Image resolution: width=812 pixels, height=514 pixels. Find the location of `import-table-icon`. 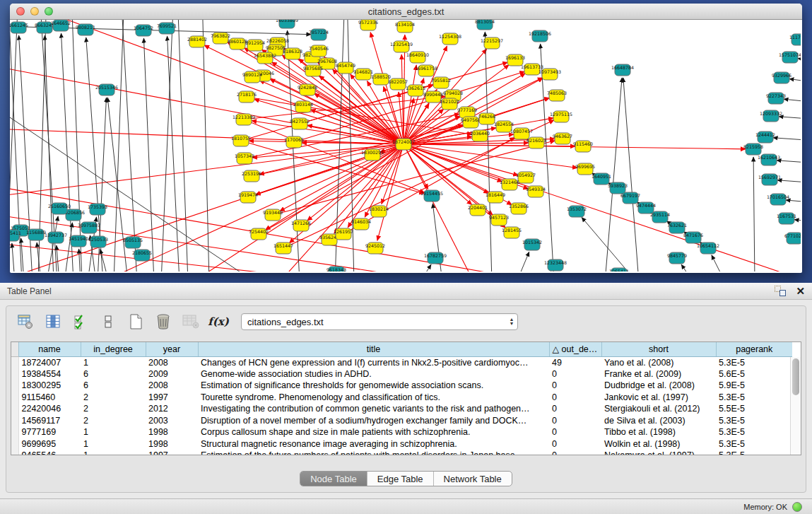

import-table-icon is located at coordinates (191, 322).